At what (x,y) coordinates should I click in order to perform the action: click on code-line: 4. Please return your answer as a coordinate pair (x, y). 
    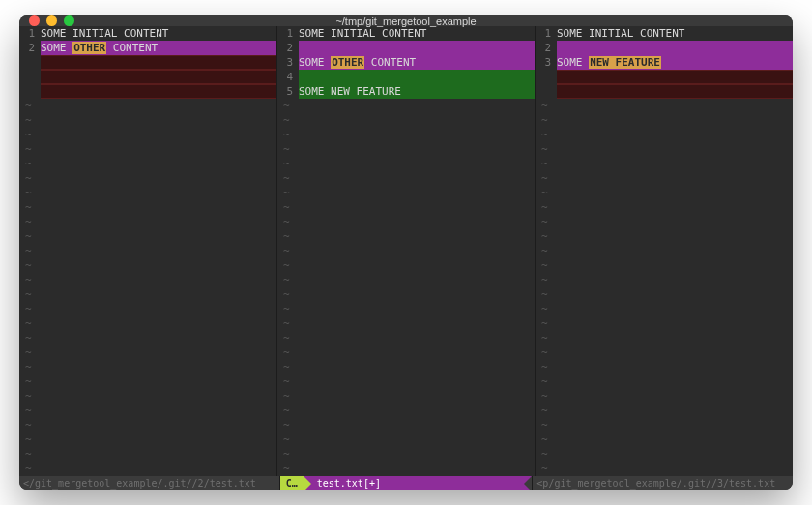
    Looking at the image, I should click on (406, 77).